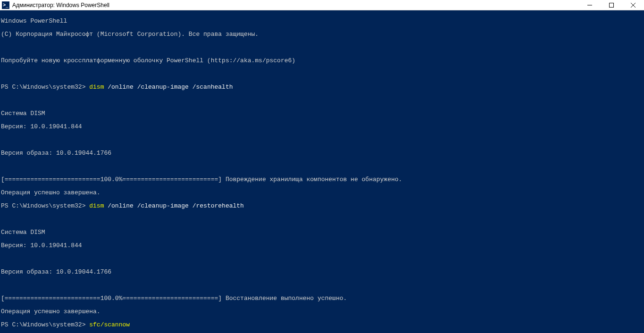 Image resolution: width=644 pixels, height=333 pixels. Describe the element at coordinates (633, 5) in the screenshot. I see `close-icon` at that location.